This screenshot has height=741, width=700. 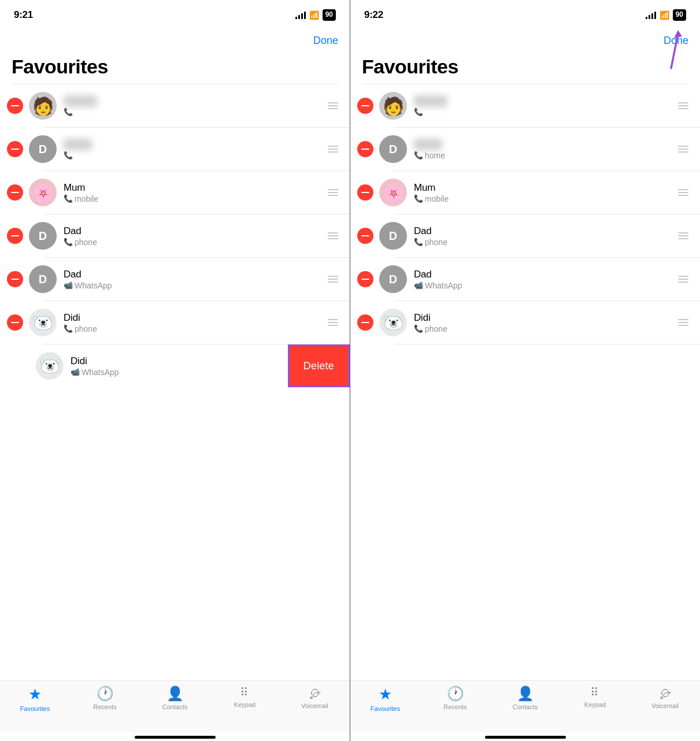 I want to click on left-done-button: Done, so click(x=326, y=40).